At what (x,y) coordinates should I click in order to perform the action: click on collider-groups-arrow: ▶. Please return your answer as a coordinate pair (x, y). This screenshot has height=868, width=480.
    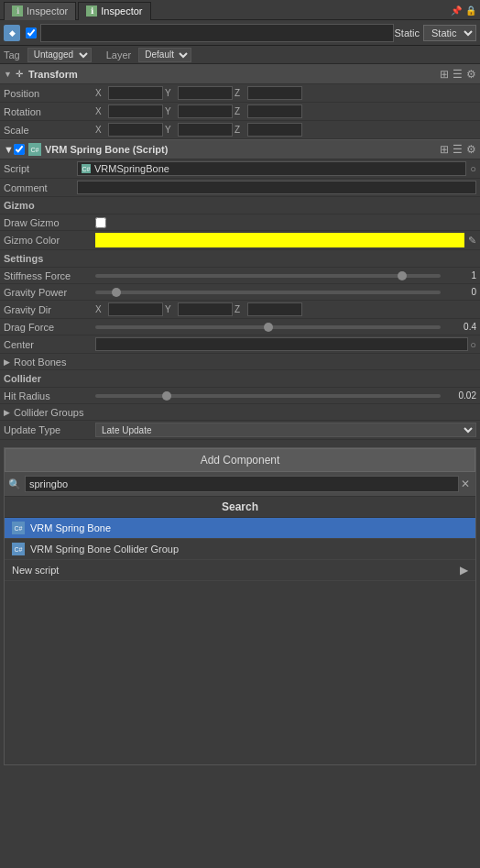
    Looking at the image, I should click on (7, 412).